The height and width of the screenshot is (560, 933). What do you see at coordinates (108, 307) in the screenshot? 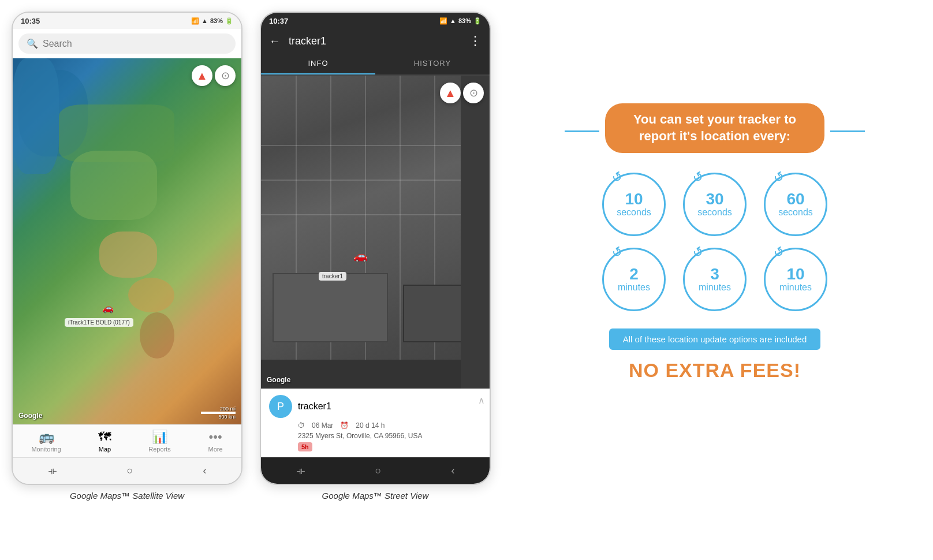
I see `car-marker-1: 🚗` at bounding box center [108, 307].